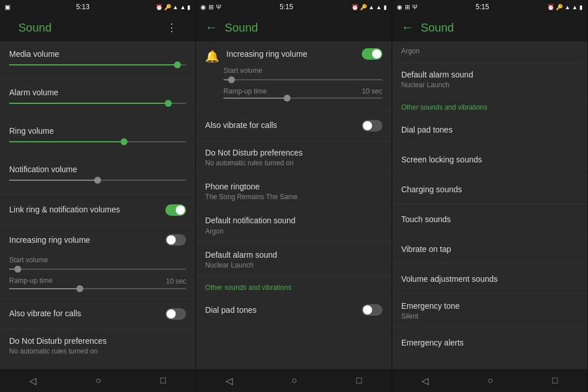 This screenshot has height=392, width=588. What do you see at coordinates (98, 168) in the screenshot?
I see `notification-volume-label: Notification volume` at bounding box center [98, 168].